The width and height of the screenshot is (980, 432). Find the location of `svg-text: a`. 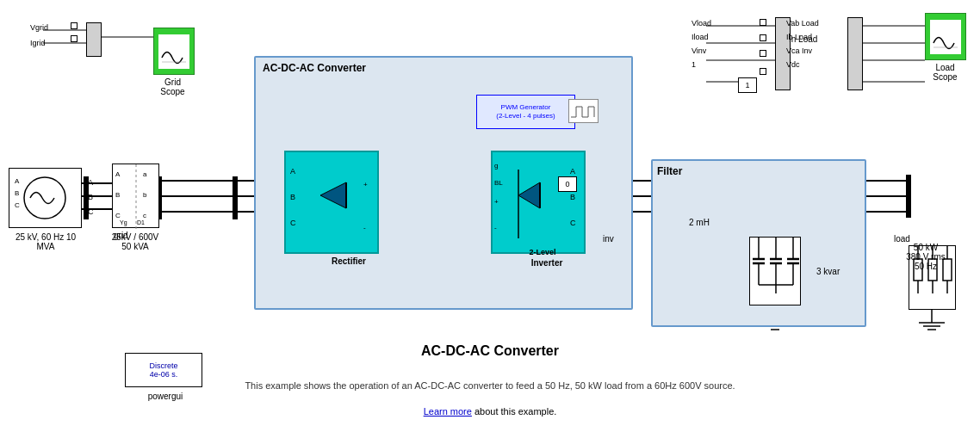

svg-text: a is located at coordinates (145, 174).